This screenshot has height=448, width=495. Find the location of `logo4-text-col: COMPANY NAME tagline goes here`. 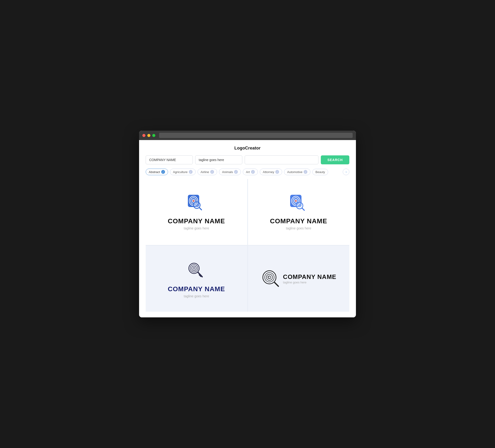

logo4-text-col: COMPANY NAME tagline goes here is located at coordinates (310, 279).